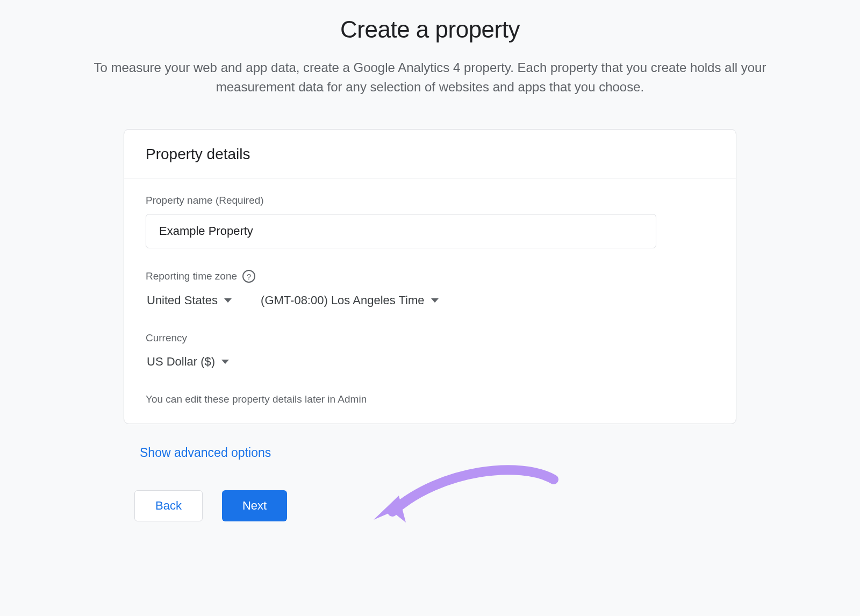 This screenshot has height=616, width=860. What do you see at coordinates (430, 30) in the screenshot?
I see `page-title: Create a property` at bounding box center [430, 30].